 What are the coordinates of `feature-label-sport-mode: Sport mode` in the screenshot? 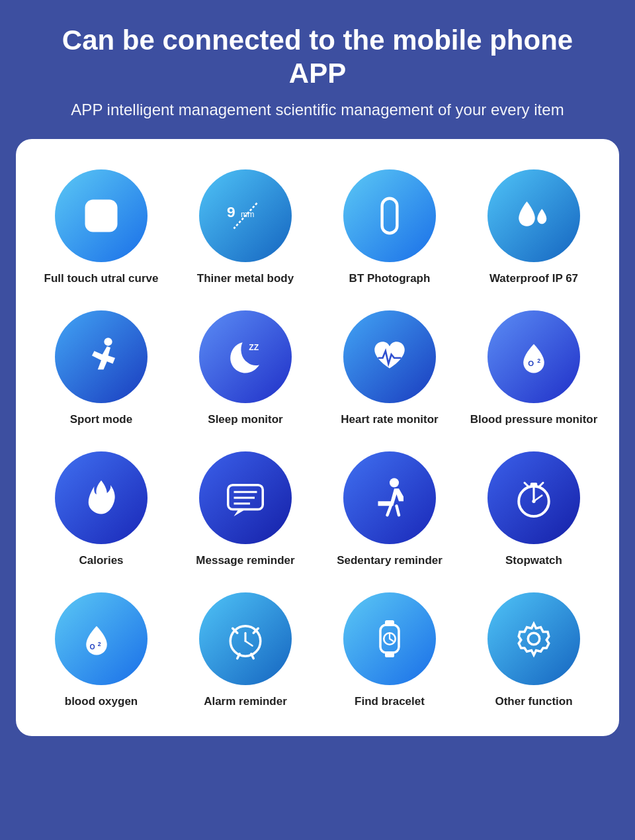 It's located at (101, 420).